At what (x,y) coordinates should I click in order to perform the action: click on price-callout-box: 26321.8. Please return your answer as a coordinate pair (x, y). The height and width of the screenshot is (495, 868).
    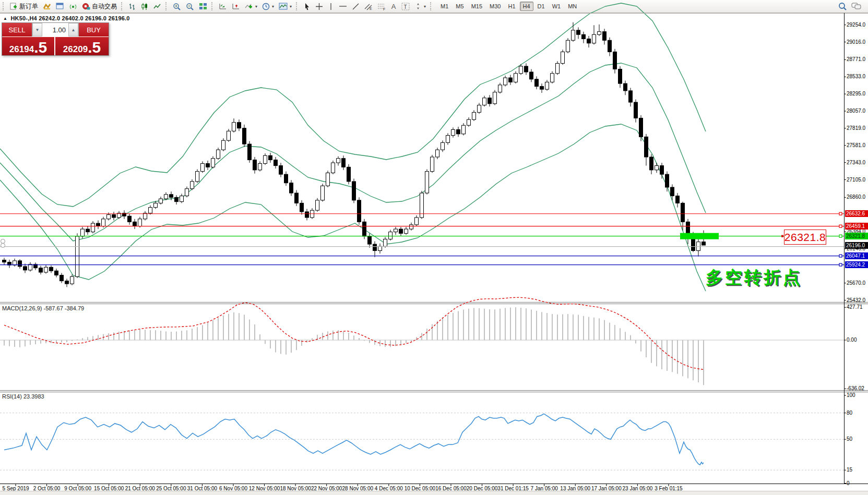
    Looking at the image, I should click on (805, 237).